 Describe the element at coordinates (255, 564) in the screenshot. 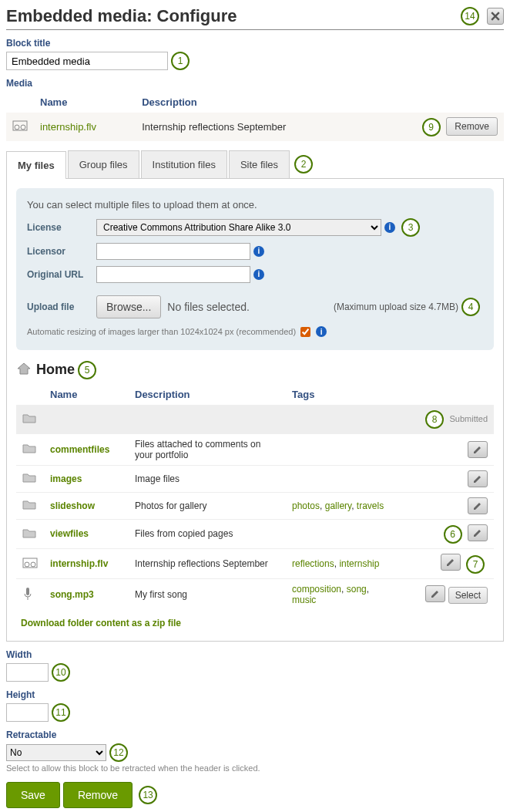

I see `table-row: internship.flv Internship reflections Se…` at that location.